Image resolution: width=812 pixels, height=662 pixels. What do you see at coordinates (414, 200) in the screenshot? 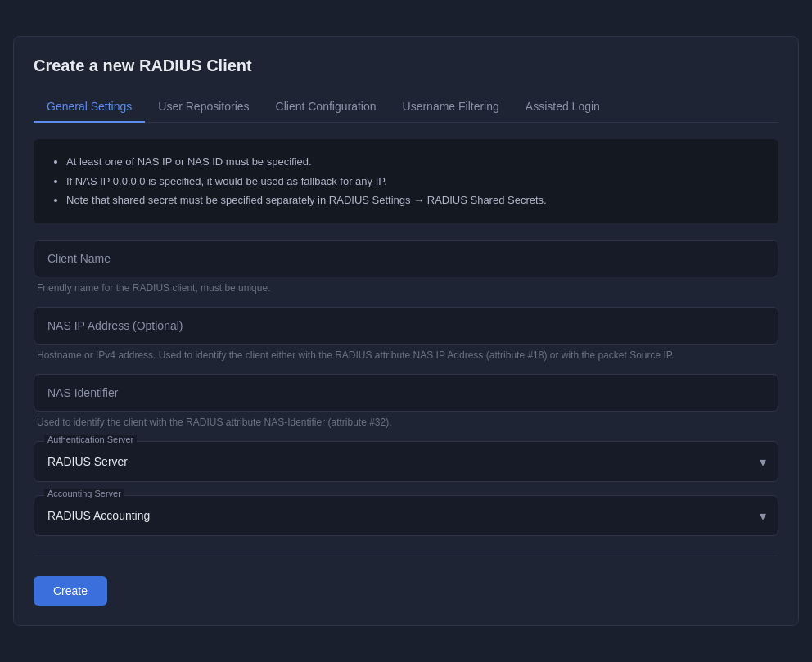
I see `info-message-3: Note that shared secret must be specifie…` at bounding box center [414, 200].